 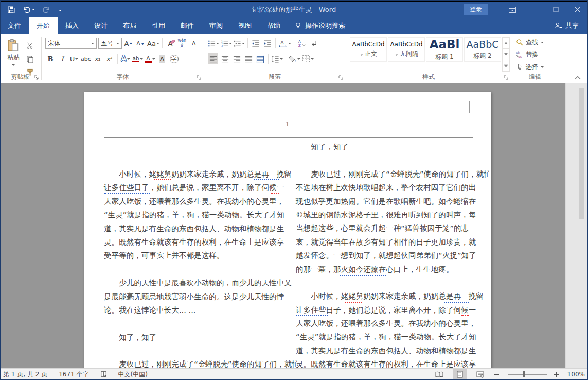 I want to click on select-button: 选择, so click(x=530, y=67).